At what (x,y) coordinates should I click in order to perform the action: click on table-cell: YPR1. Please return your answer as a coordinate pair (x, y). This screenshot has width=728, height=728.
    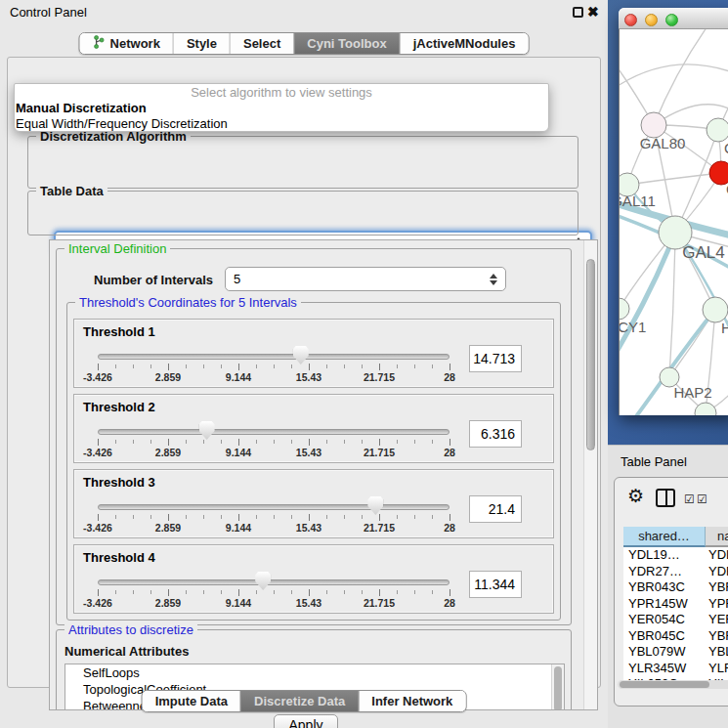
    Looking at the image, I should click on (717, 604).